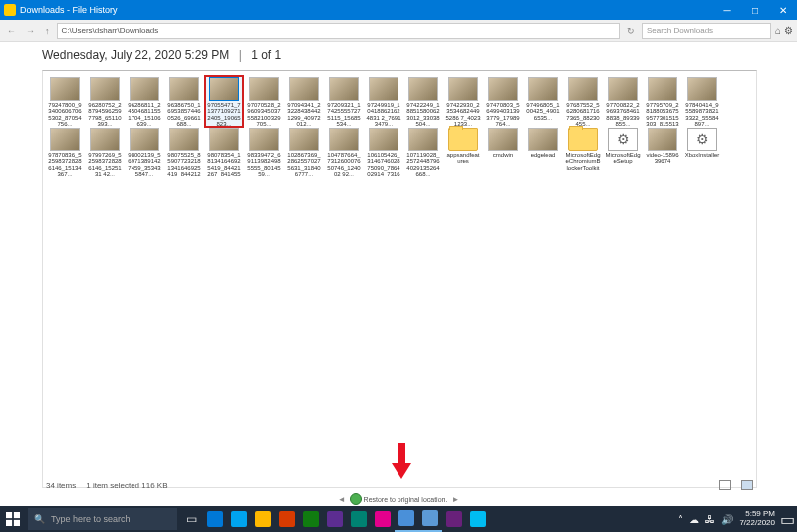 This screenshot has height=532, width=797. Describe the element at coordinates (623, 151) in the screenshot. I see `file-item: ⚙MicrosoftEdgeSetup` at that location.